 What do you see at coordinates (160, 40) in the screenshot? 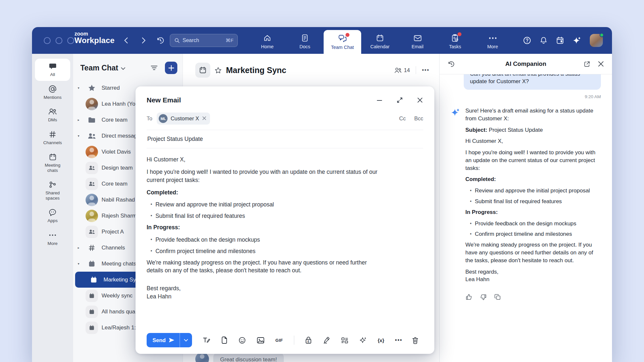
I see `history-button` at bounding box center [160, 40].